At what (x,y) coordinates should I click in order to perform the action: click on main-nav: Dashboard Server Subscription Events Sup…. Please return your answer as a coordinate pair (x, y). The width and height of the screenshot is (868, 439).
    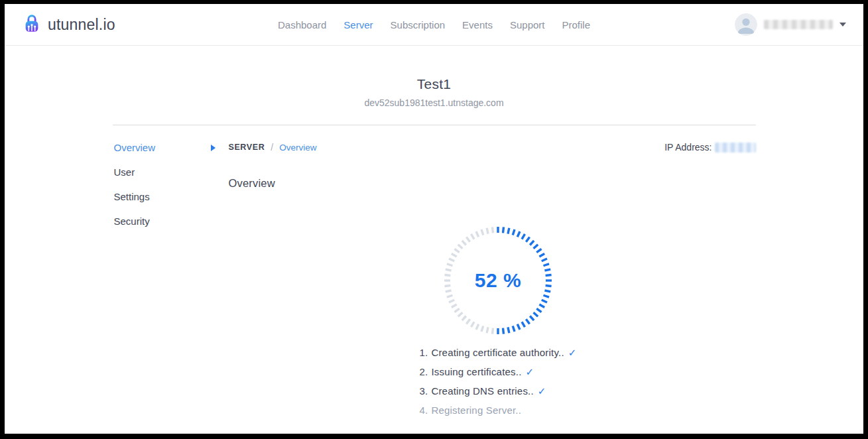
    Looking at the image, I should click on (434, 25).